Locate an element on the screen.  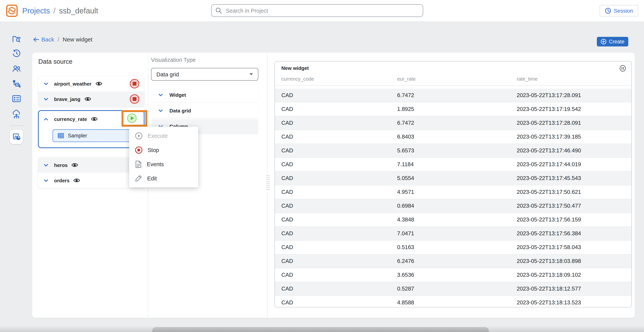
back-link: Back is located at coordinates (44, 39).